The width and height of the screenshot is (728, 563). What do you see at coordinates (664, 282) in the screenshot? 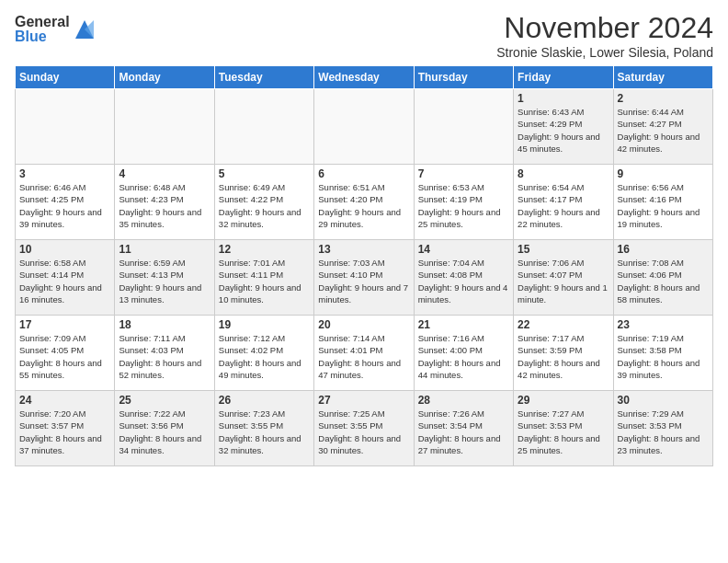
I see `day-info: Sunrise: 7:08 AMSunset: 4:06 PMDaylight:…` at bounding box center [664, 282].